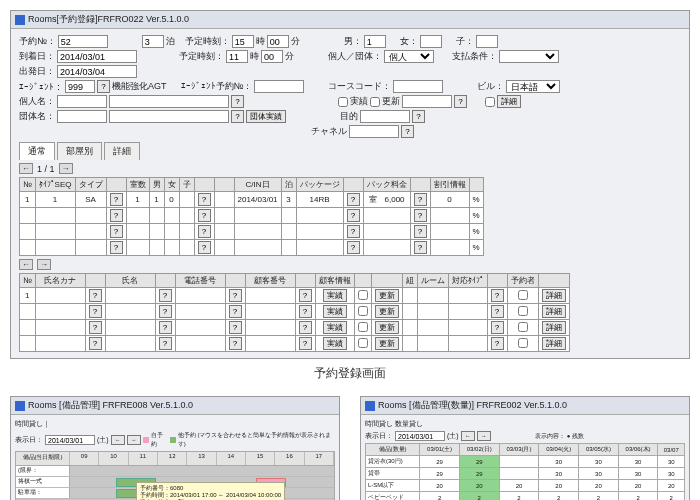 The image size is (700, 500). I want to click on table-row: L-SM以下20202020202020, so click(526, 486).